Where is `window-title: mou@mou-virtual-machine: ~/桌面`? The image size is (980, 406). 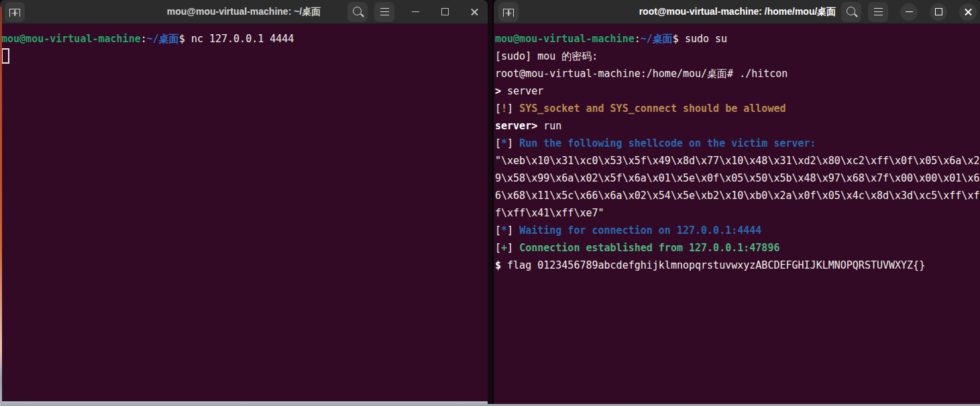 window-title: mou@mou-virtual-machine: ~/桌面 is located at coordinates (244, 12).